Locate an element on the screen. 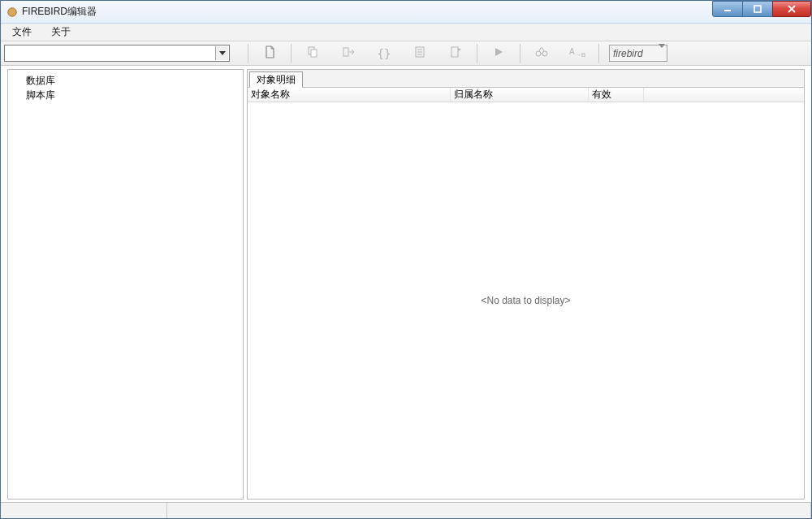 The height and width of the screenshot is (519, 812). menu-about: 关于 is located at coordinates (61, 32).